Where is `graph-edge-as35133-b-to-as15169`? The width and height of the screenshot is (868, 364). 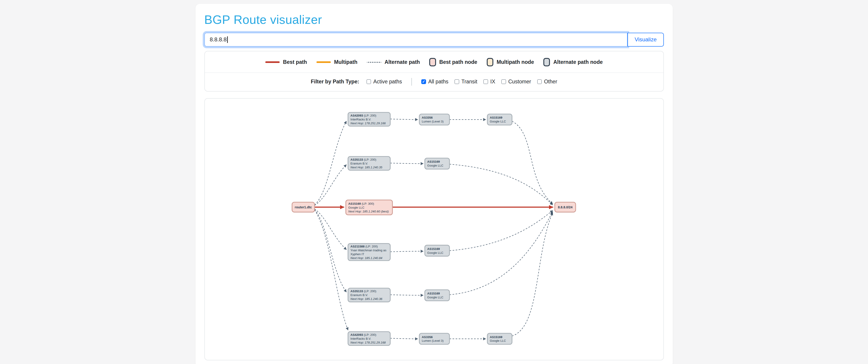
graph-edge-as35133-b-to-as15169 is located at coordinates (407, 295).